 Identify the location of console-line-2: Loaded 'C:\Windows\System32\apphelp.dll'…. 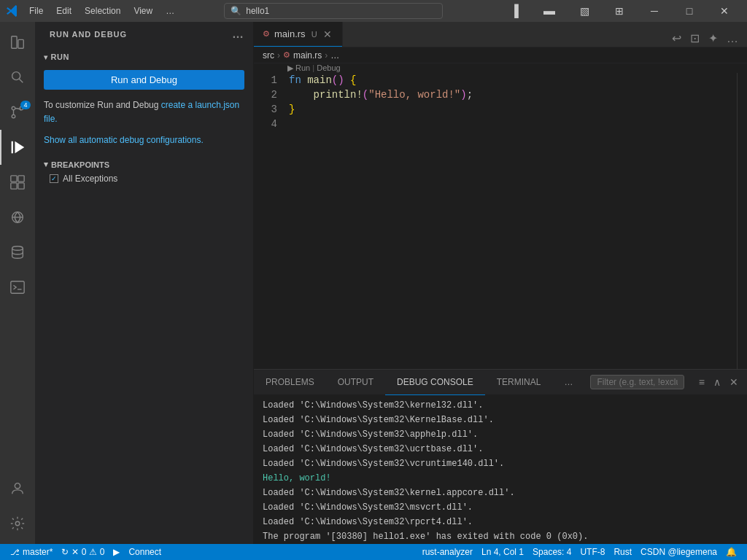
(500, 435).